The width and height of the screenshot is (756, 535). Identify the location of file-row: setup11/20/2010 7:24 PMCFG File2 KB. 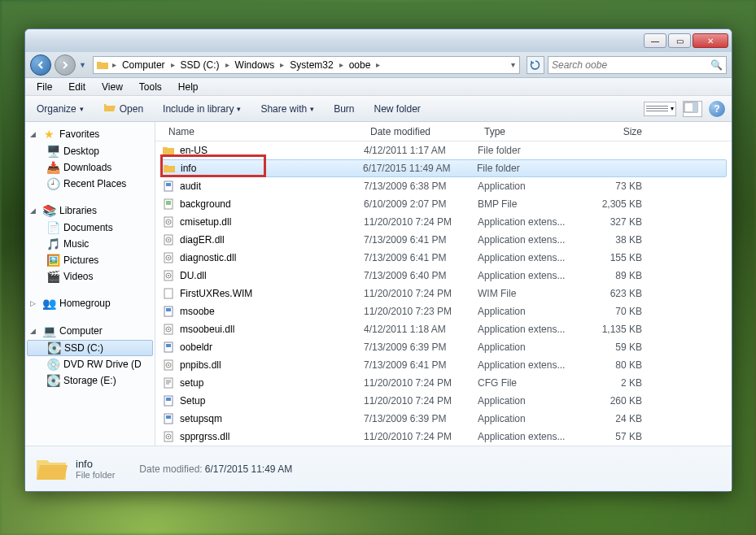
(444, 383).